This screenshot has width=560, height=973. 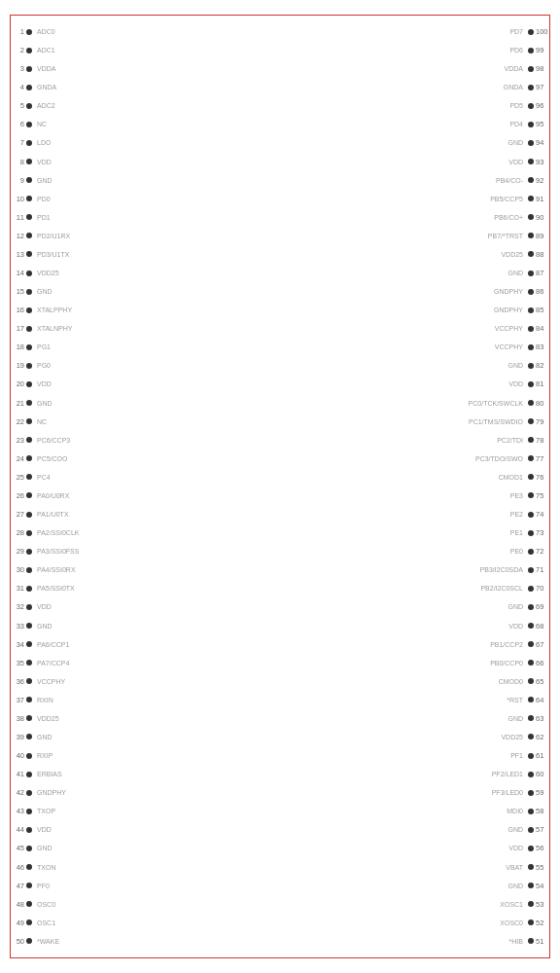 I want to click on pin-row-left-6: 6NC, so click(x=118, y=125).